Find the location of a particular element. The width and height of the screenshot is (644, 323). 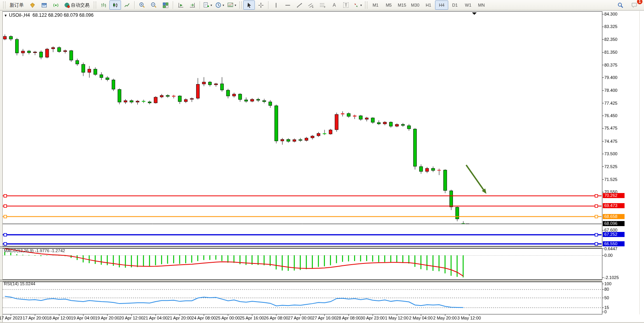

price-tick-label: 74.475 is located at coordinates (611, 141).